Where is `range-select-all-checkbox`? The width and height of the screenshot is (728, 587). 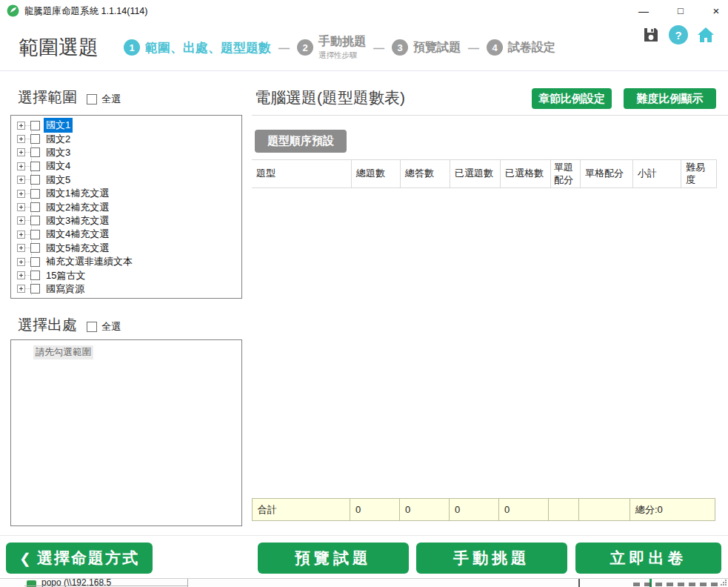 range-select-all-checkbox is located at coordinates (92, 99).